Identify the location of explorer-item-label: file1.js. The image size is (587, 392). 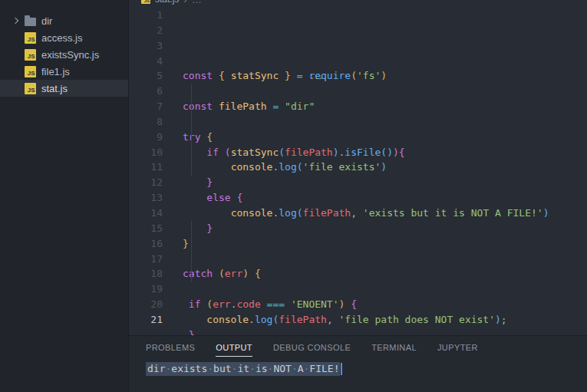
(55, 72).